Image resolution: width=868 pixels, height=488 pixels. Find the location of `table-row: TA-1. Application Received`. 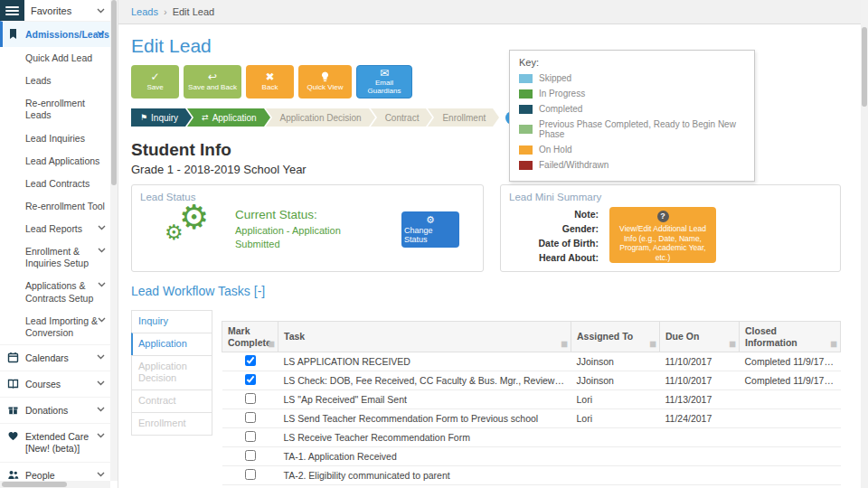

table-row: TA-1. Application Received is located at coordinates (532, 457).